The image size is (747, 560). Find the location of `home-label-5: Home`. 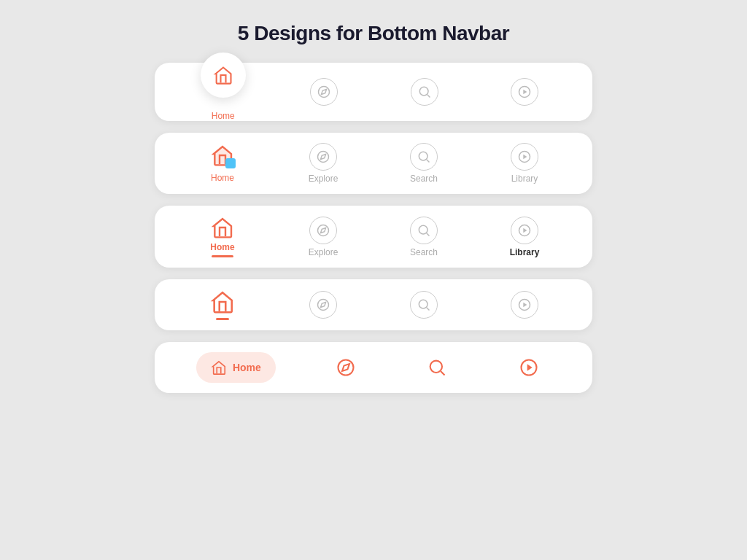

home-label-5: Home is located at coordinates (247, 368).